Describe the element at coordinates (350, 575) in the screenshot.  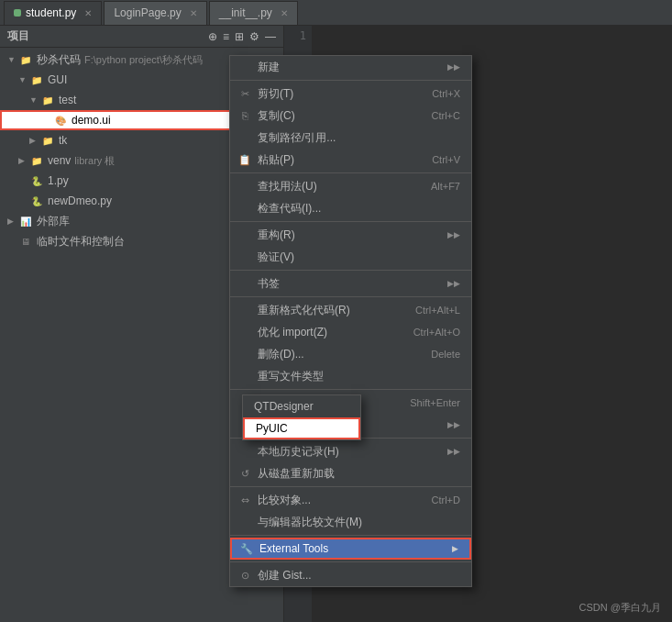
I see `menu-item-create-gist: ⊙ 创建 Gist...` at that location.